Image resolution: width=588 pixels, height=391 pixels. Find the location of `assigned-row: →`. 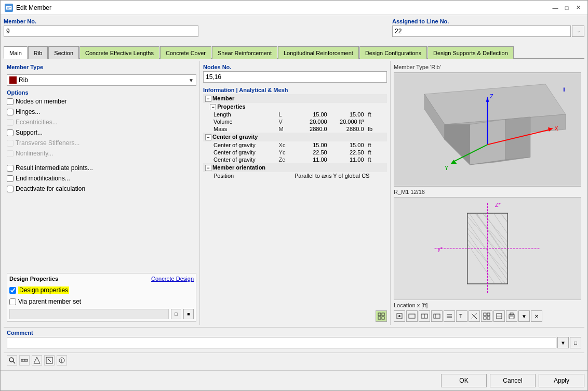

assigned-row: → is located at coordinates (488, 31).